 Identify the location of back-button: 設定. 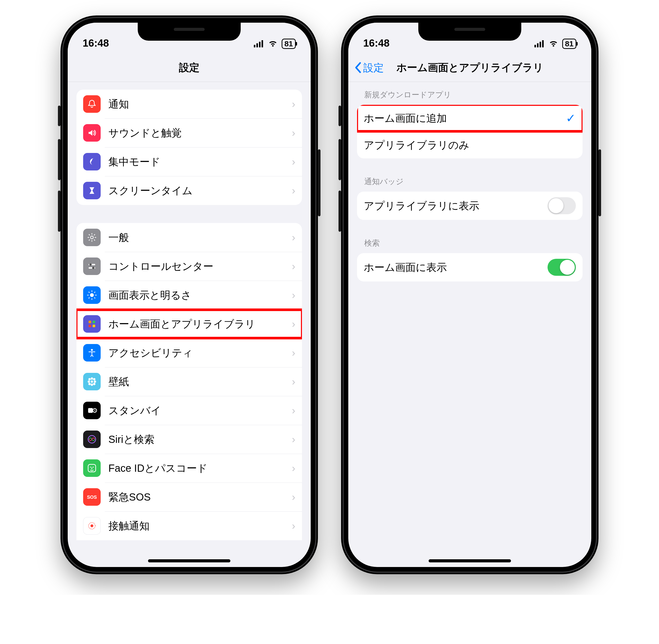
(369, 68).